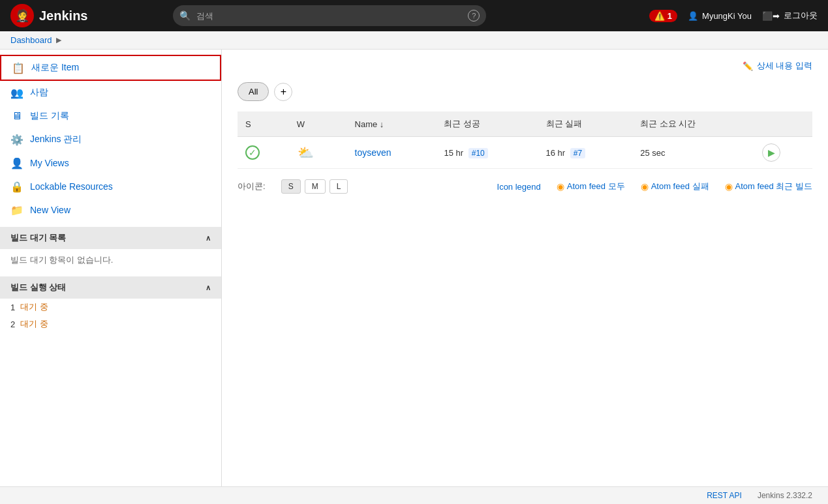 The image size is (828, 504). Describe the element at coordinates (785, 496) in the screenshot. I see `jenkins-version: Jenkins 2.332.2` at that location.